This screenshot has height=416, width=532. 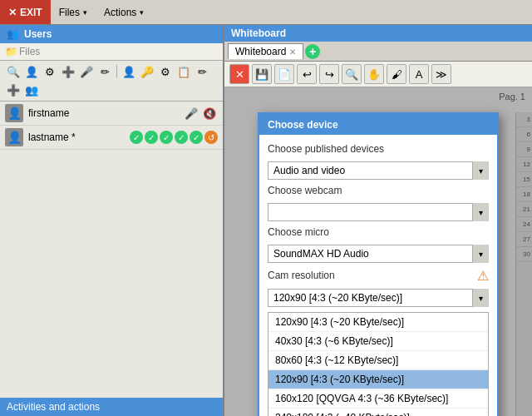 What do you see at coordinates (13, 90) in the screenshot?
I see `users-toolbar-btn7: ➕` at bounding box center [13, 90].